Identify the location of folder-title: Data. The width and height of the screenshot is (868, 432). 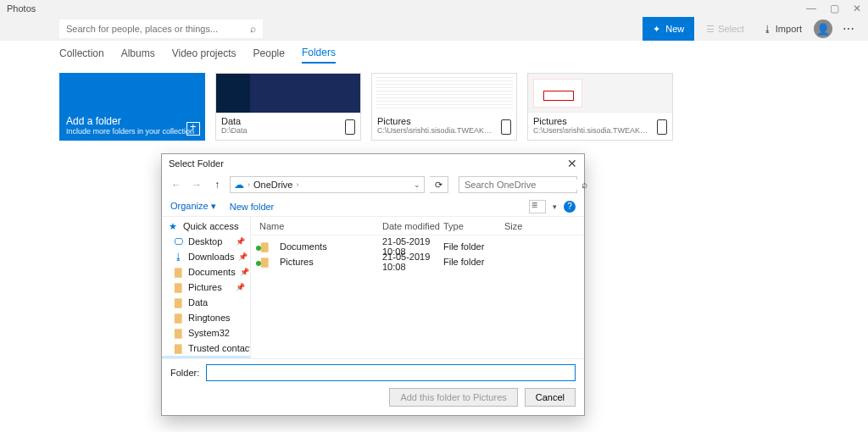
(288, 121).